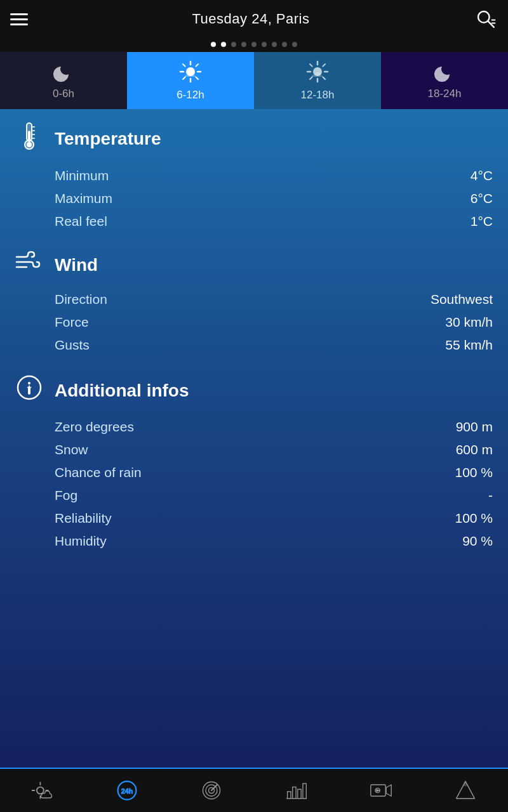 The image size is (508, 812). I want to click on temperature-section: Temperature Minimum 4°C Maximum 6°C Real…, so click(254, 178).